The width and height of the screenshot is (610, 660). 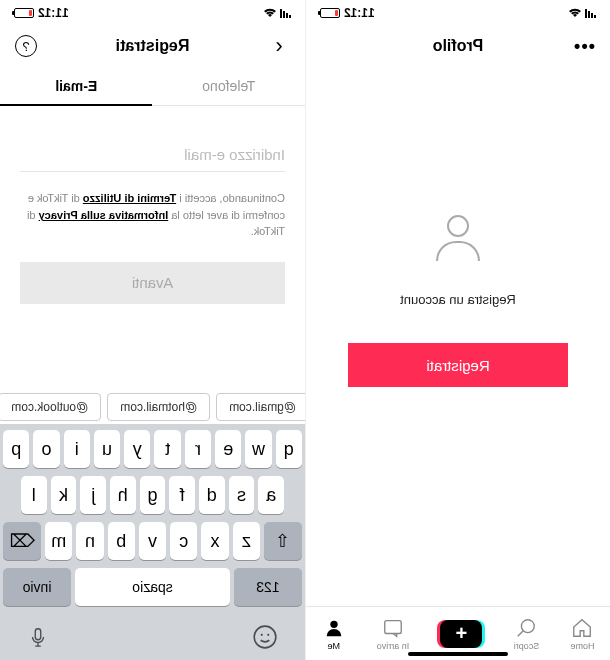 What do you see at coordinates (394, 634) in the screenshot?
I see `tab-inbox: In arrivo` at bounding box center [394, 634].